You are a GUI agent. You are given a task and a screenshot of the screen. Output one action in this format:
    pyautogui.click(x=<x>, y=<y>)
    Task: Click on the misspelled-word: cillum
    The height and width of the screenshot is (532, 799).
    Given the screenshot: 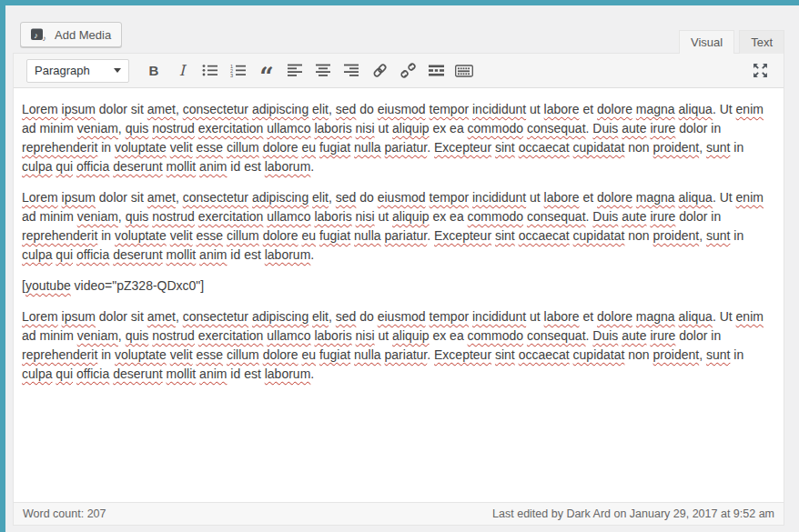 What is the action you would take?
    pyautogui.click(x=243, y=355)
    